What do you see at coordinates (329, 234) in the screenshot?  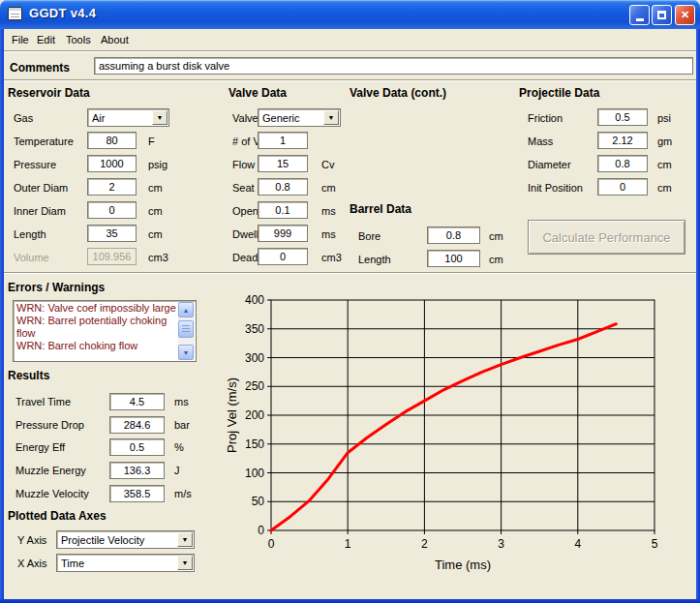 I see `dwell-time-unit: ms` at bounding box center [329, 234].